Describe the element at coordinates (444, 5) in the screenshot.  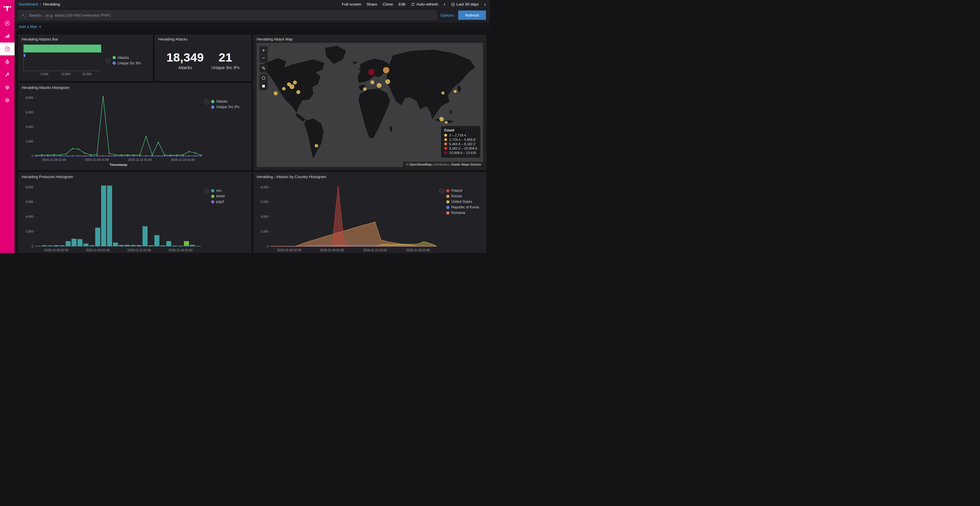
I see `time-back-chevron: ‹` at that location.